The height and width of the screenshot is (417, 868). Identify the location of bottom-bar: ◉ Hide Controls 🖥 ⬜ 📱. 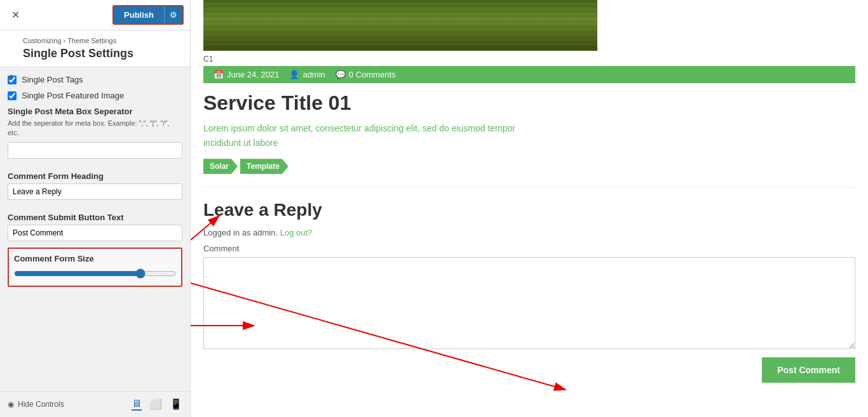
(95, 404).